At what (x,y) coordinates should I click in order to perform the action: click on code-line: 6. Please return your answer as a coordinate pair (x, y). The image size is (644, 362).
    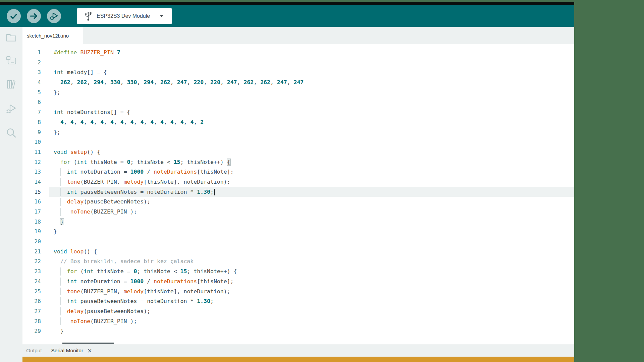
    Looking at the image, I should click on (299, 102).